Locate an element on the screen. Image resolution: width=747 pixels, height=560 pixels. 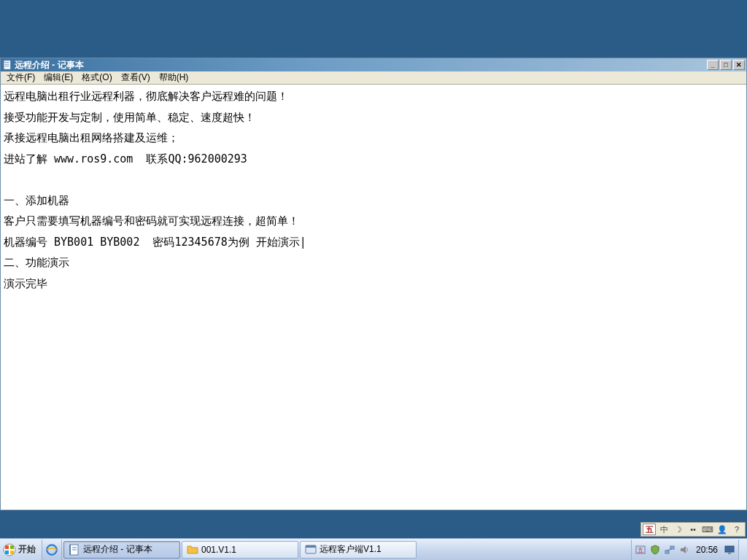
svg-text: 五 is located at coordinates (640, 550).